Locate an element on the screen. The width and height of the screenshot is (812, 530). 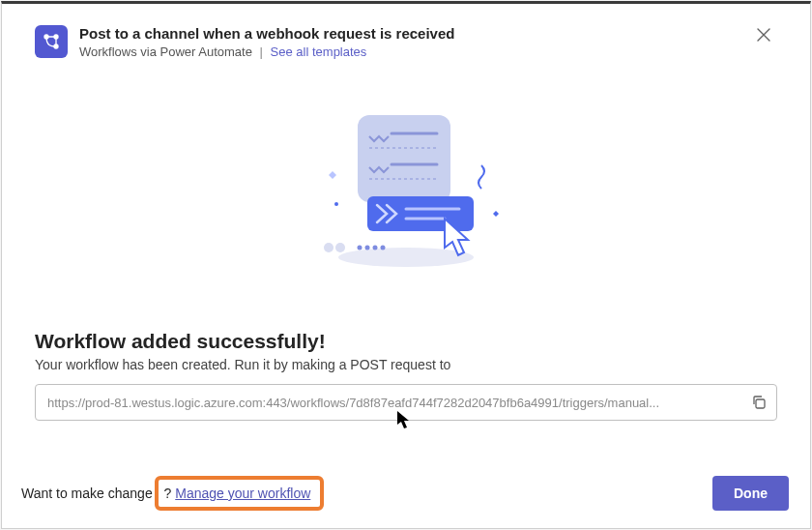
success-description: Your workflow has been created. Run it b… is located at coordinates (406, 365).